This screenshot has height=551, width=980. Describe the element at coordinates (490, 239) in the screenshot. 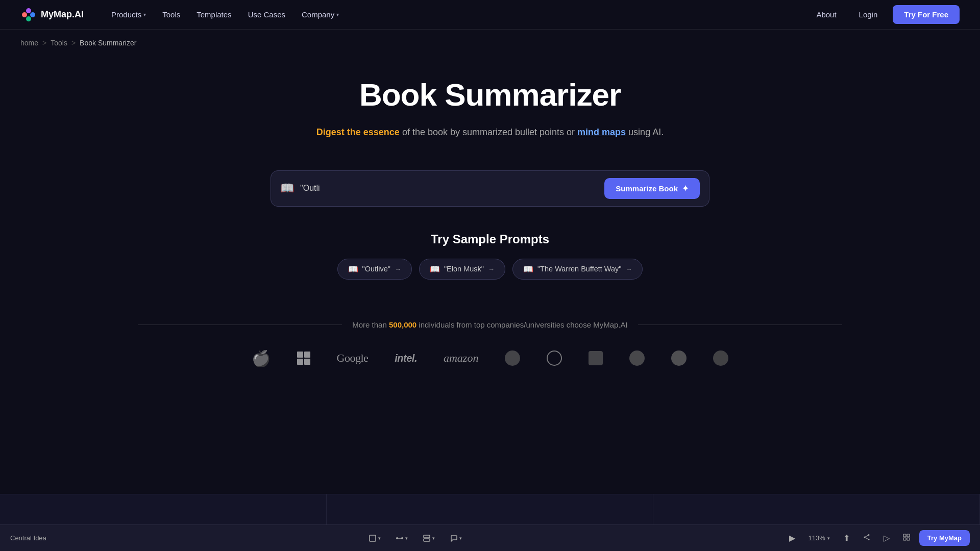

I see `sample-prompts-title: Try Sample Prompts` at that location.